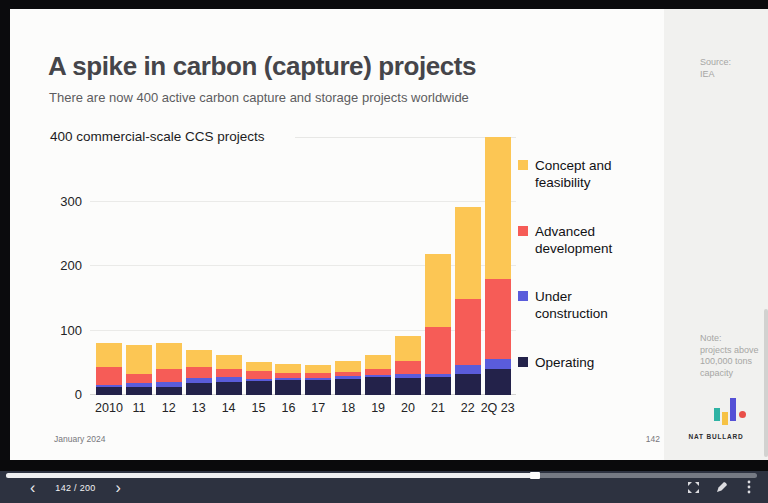  What do you see at coordinates (586, 256) in the screenshot?
I see `legend-item: Advanced development` at bounding box center [586, 256].